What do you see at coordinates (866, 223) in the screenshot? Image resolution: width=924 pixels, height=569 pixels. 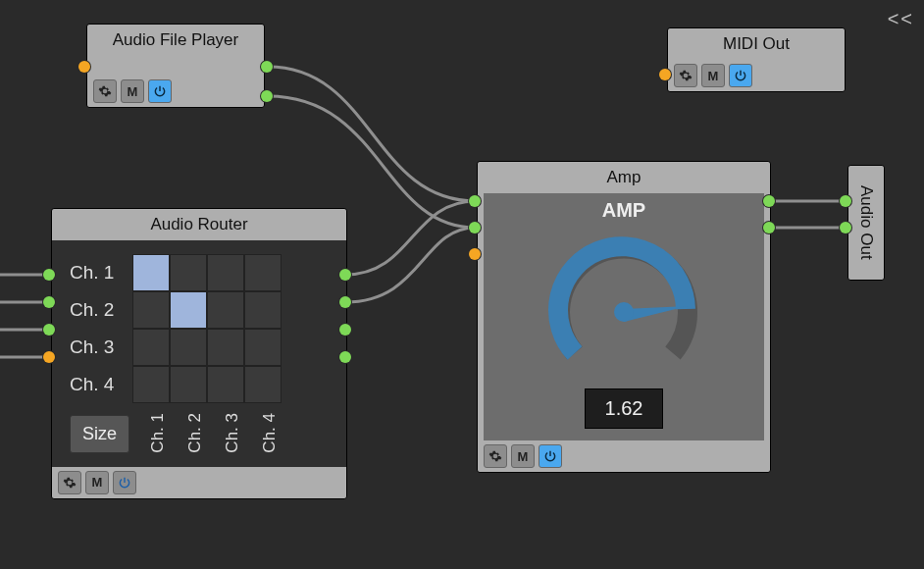 I see `node-title: Audio Out` at bounding box center [866, 223].